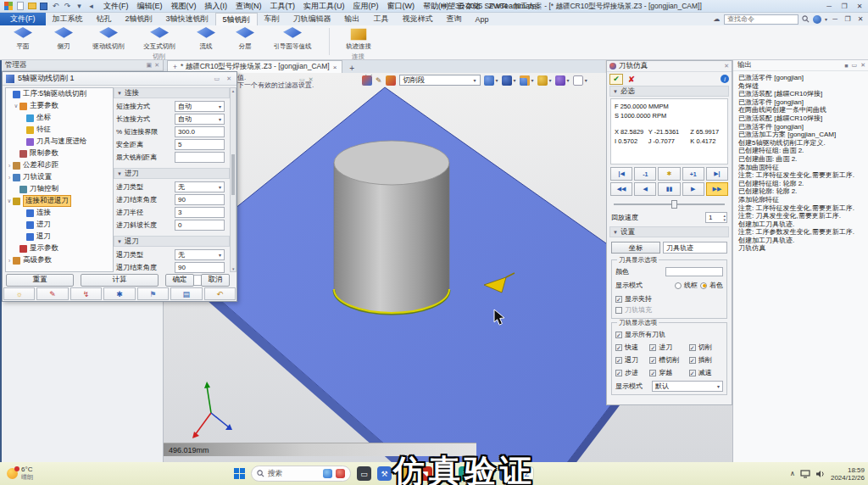 Image resolution: width=868 pixels, height=485 pixels. What do you see at coordinates (312, 19) in the screenshot?
I see `tab-toolpath-editor: 刀轨编辑器` at bounding box center [312, 19].